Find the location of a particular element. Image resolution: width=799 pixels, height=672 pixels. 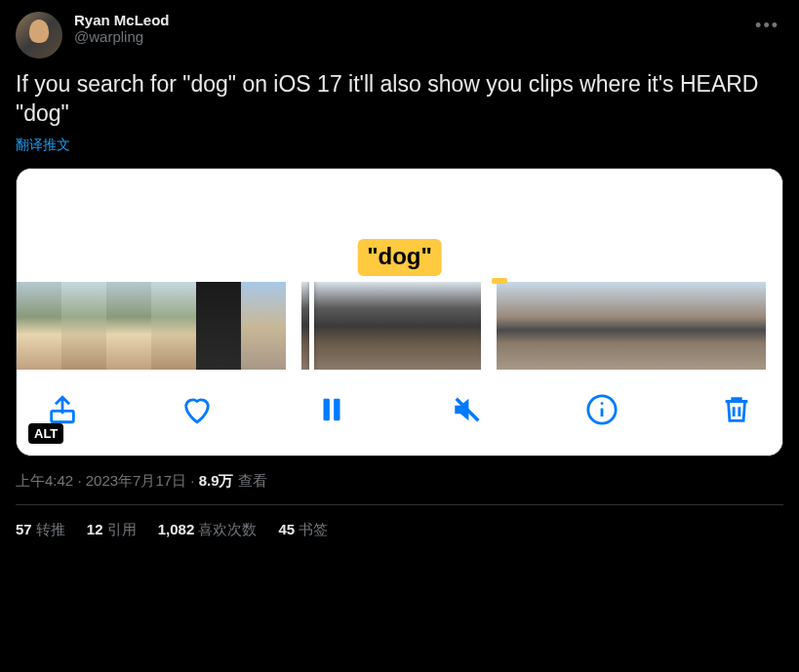

info-icon is located at coordinates (602, 410).